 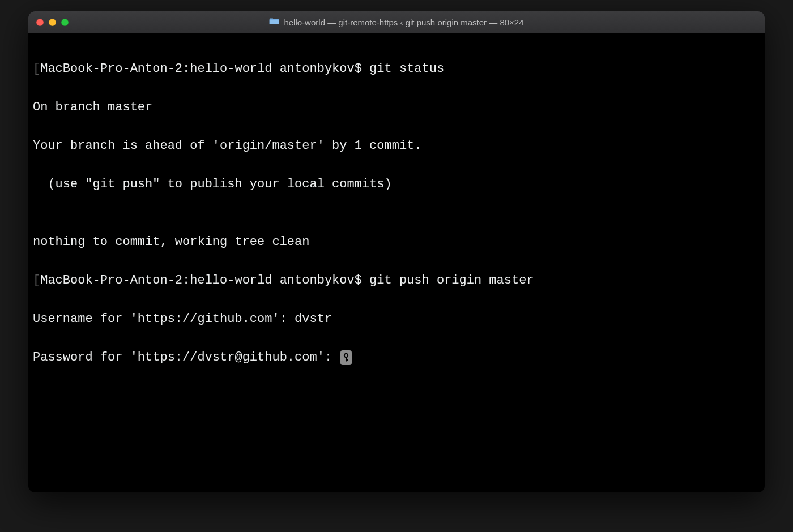 I want to click on window-title-group: hello-world — git-remote-https ‹ git pus…, so click(x=396, y=22).